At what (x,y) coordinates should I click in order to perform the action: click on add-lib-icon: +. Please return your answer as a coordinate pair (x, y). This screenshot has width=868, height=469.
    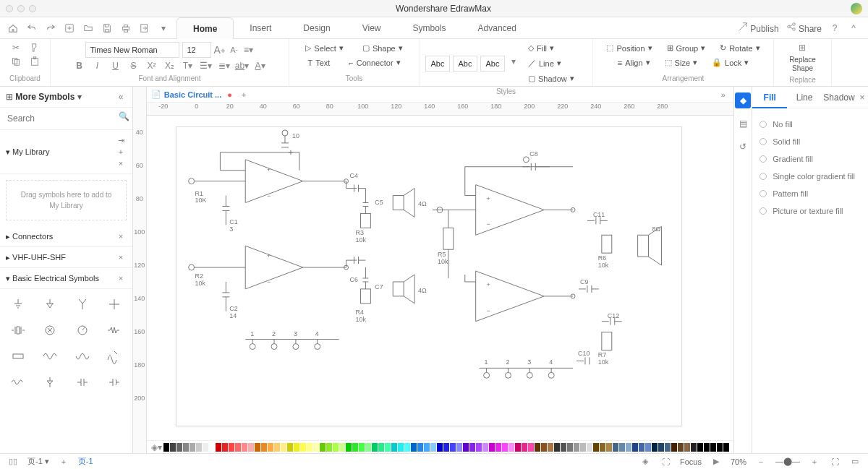
    Looking at the image, I should click on (121, 152).